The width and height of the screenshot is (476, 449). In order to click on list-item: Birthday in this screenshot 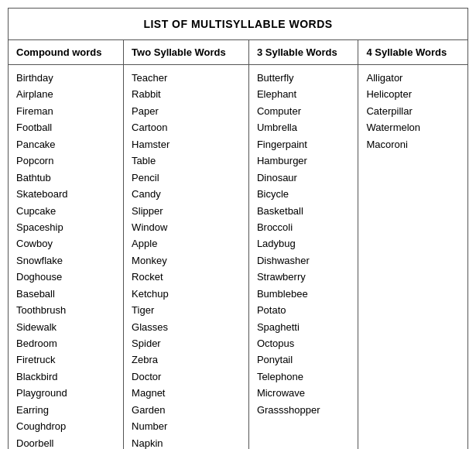, I will do `click(66, 77)`.